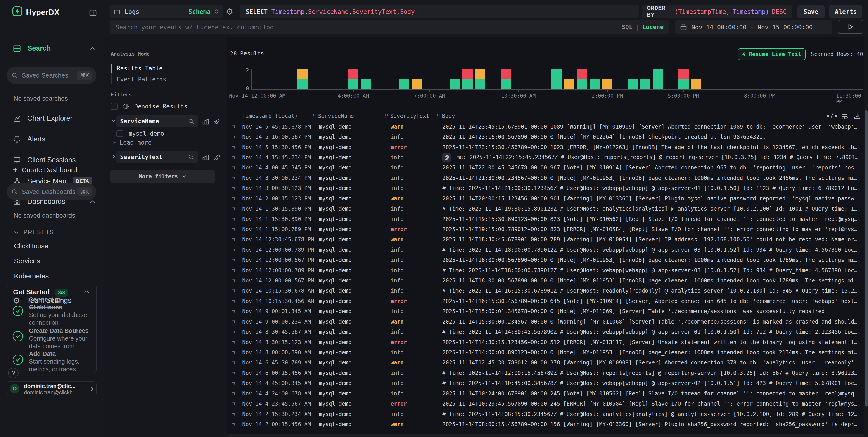 The height and width of the screenshot is (437, 868). What do you see at coordinates (546, 394) in the screenshot?
I see `table-row: Nov 14 4:24:00.678 AMmysql-demoinfo2025-…` at bounding box center [546, 394].